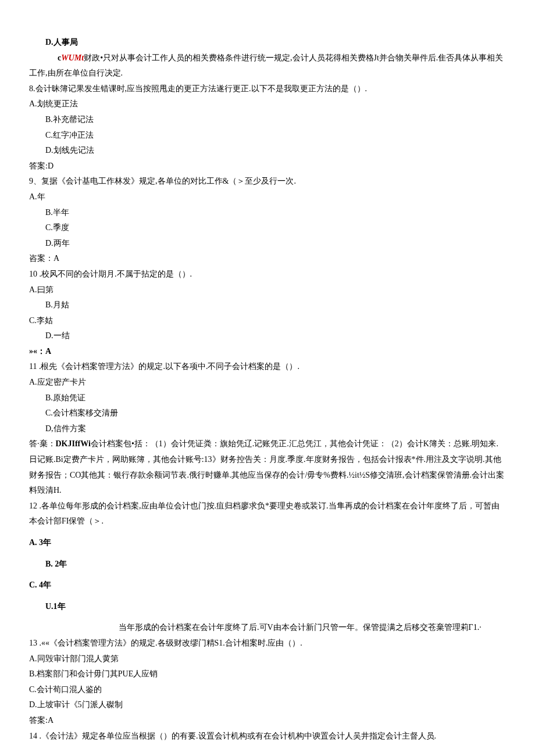 This screenshot has width=535, height=756. What do you see at coordinates (268, 259) in the screenshot?
I see `q9-answer: 咨案：A` at bounding box center [268, 259].